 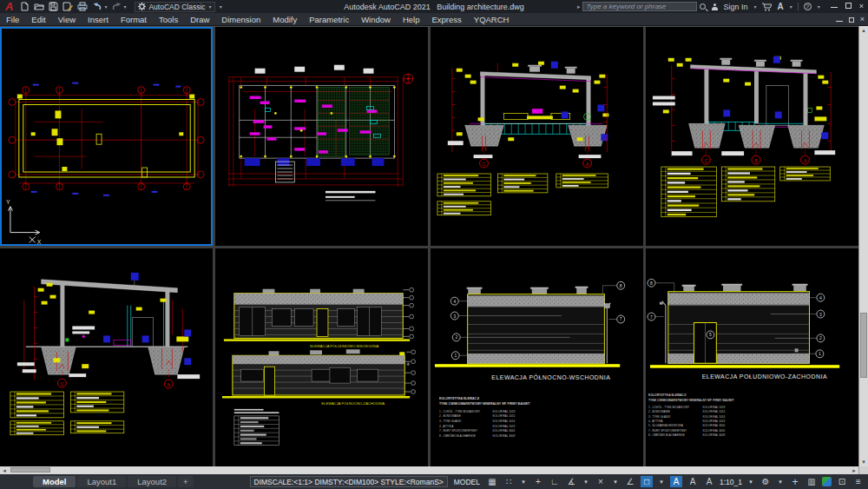 What do you see at coordinates (667, 394) in the screenshot?
I see `svg-text: KOLORYSTYKA ELEWACJI` at bounding box center [667, 394].